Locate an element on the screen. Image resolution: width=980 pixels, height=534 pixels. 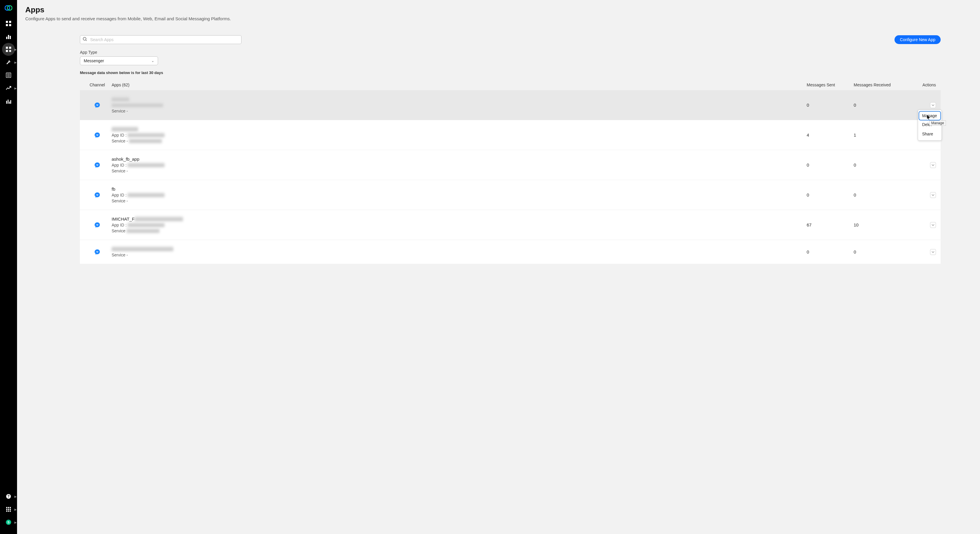
nav-apps-icon: ▶ is located at coordinates (8, 49).